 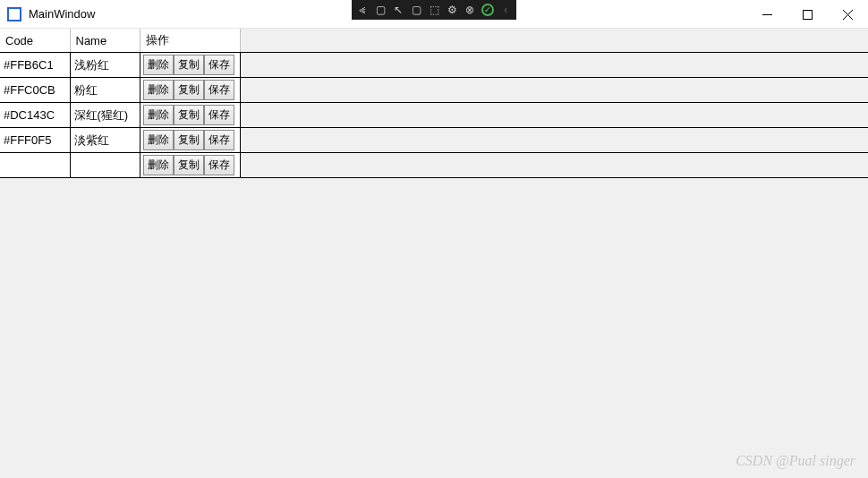 I want to click on header-code: Code, so click(x=35, y=41).